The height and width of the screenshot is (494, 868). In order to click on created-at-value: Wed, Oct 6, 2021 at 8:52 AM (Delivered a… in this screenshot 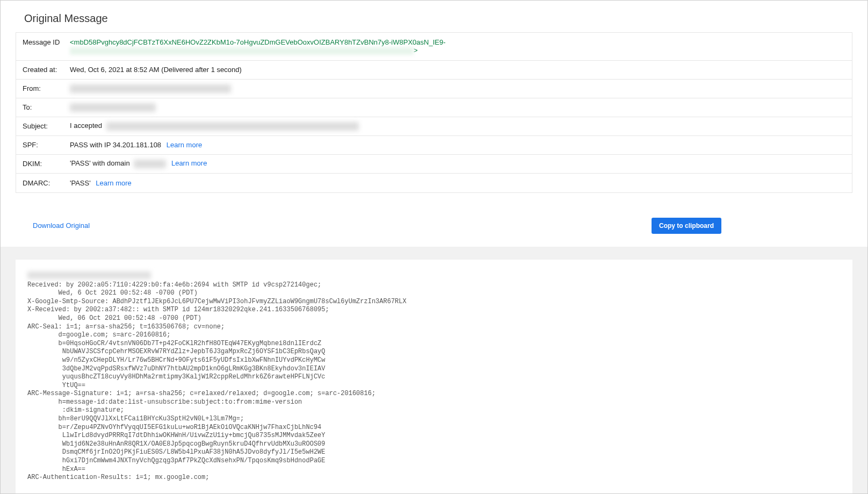, I will do `click(458, 70)`.